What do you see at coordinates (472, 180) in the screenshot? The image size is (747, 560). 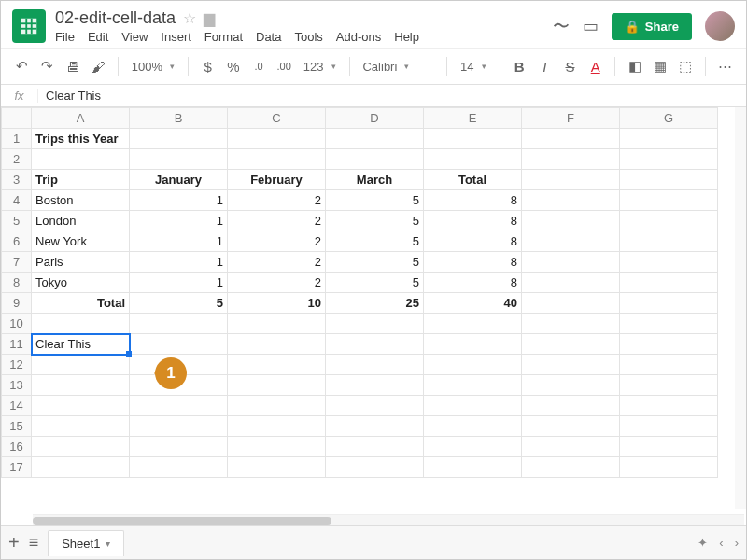 I see `cell-E3: Total` at bounding box center [472, 180].